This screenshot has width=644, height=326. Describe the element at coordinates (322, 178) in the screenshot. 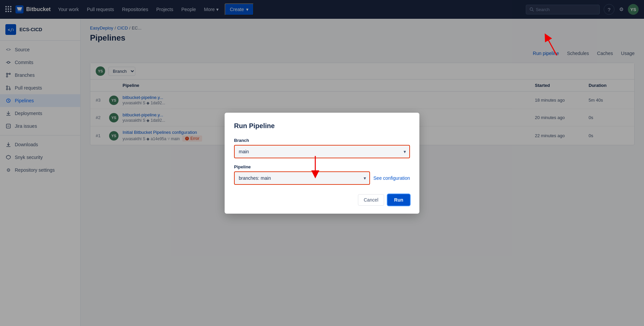

I see `pipeline-row: branches: main branches: develop custom …` at that location.